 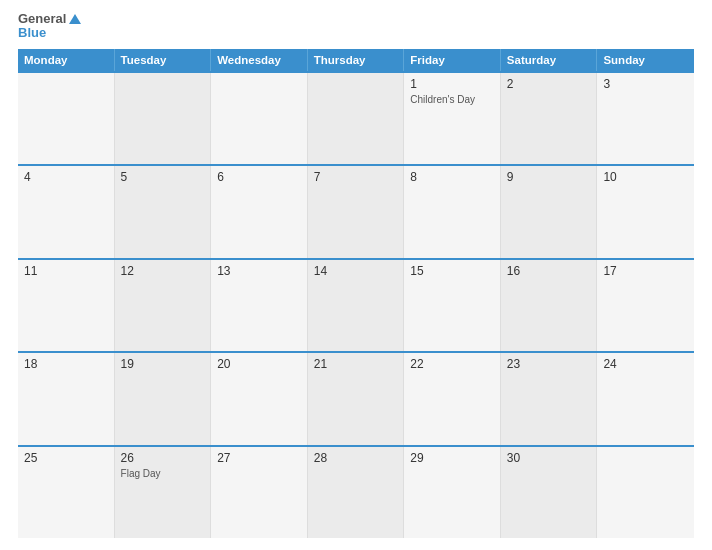 What do you see at coordinates (356, 271) in the screenshot?
I see `day-number: 14` at bounding box center [356, 271].